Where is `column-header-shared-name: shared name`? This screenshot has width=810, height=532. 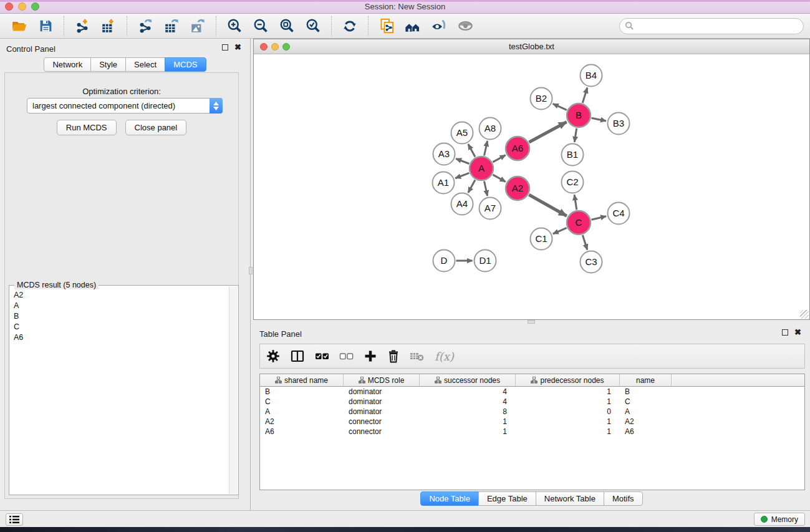
column-header-shared-name: shared name is located at coordinates (302, 380).